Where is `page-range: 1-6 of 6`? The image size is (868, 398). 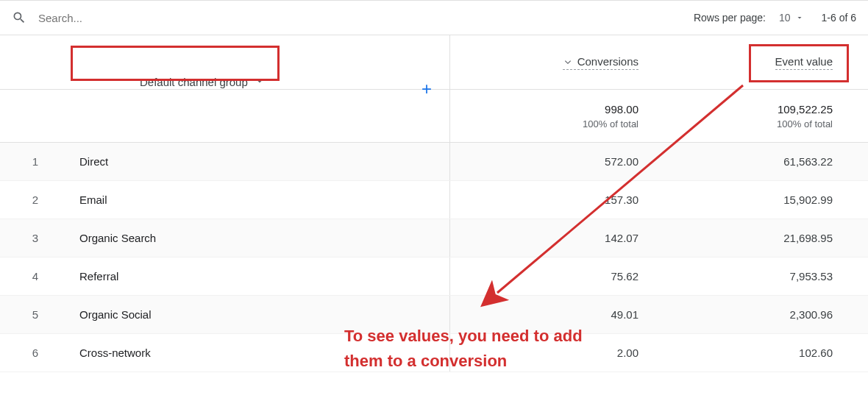
page-range: 1-6 of 6 is located at coordinates (839, 18).